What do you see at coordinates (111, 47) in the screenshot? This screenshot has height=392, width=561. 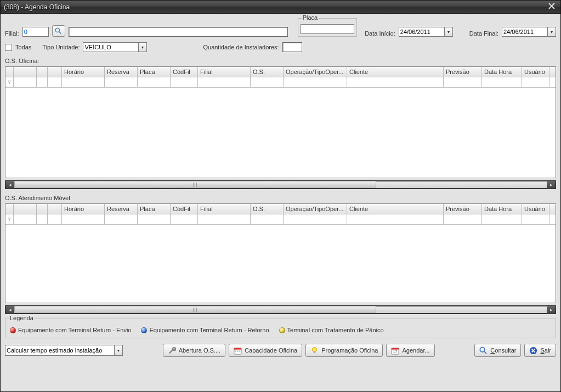 I see `tipo-unidade-input` at bounding box center [111, 47].